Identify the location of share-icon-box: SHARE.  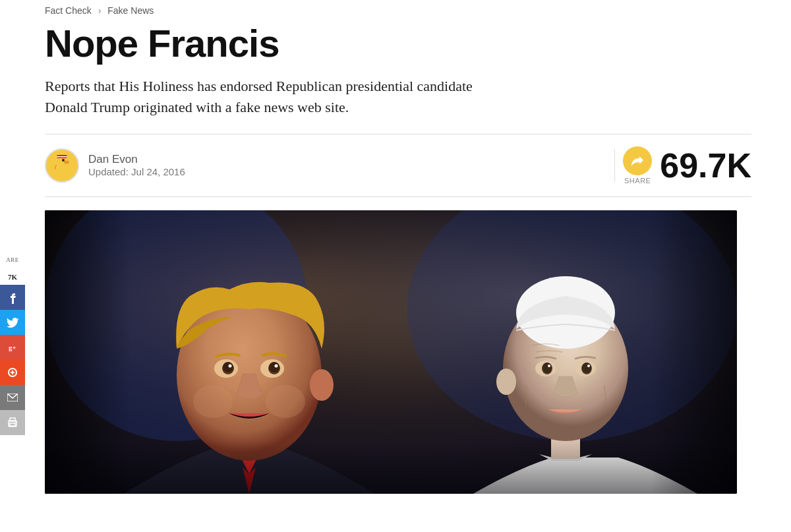
(637, 165).